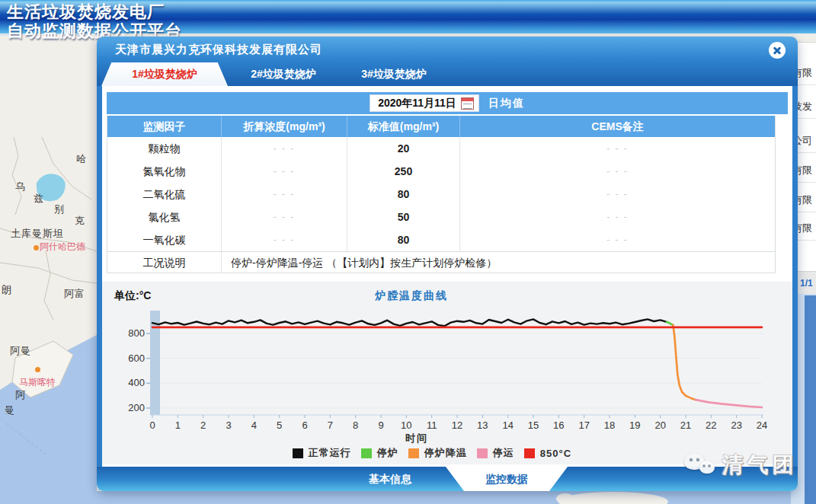 The height and width of the screenshot is (504, 816). What do you see at coordinates (736, 425) in the screenshot?
I see `svg-text: 23` at bounding box center [736, 425].